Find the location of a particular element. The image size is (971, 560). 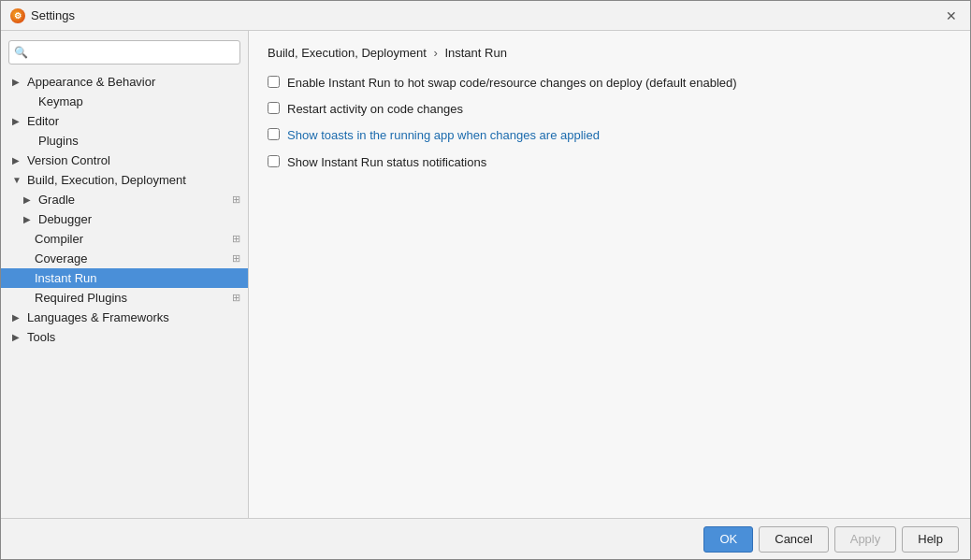

checkbox-row-enable-instant-run: Enable Instant Run to hot swap code/reso… is located at coordinates (610, 83).